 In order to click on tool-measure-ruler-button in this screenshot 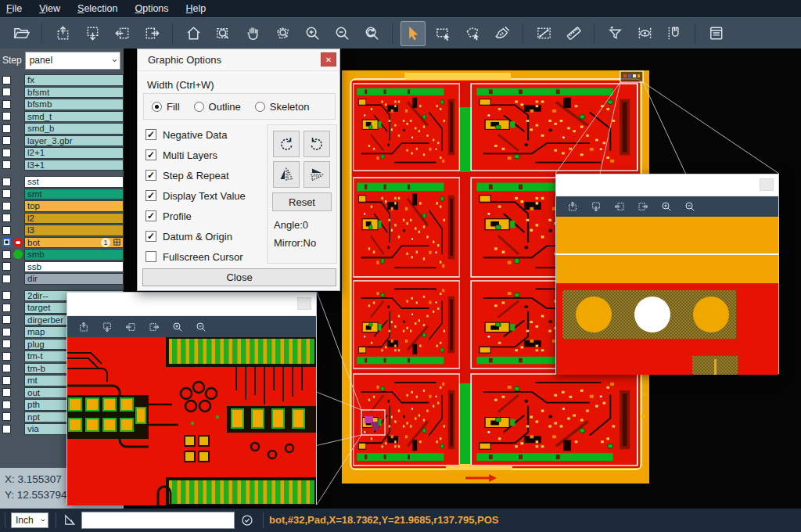, I will do `click(573, 34)`.